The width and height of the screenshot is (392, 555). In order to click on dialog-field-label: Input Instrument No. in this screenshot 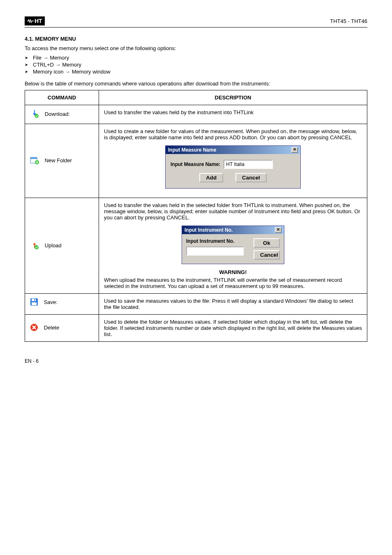, I will do `click(219, 241)`.